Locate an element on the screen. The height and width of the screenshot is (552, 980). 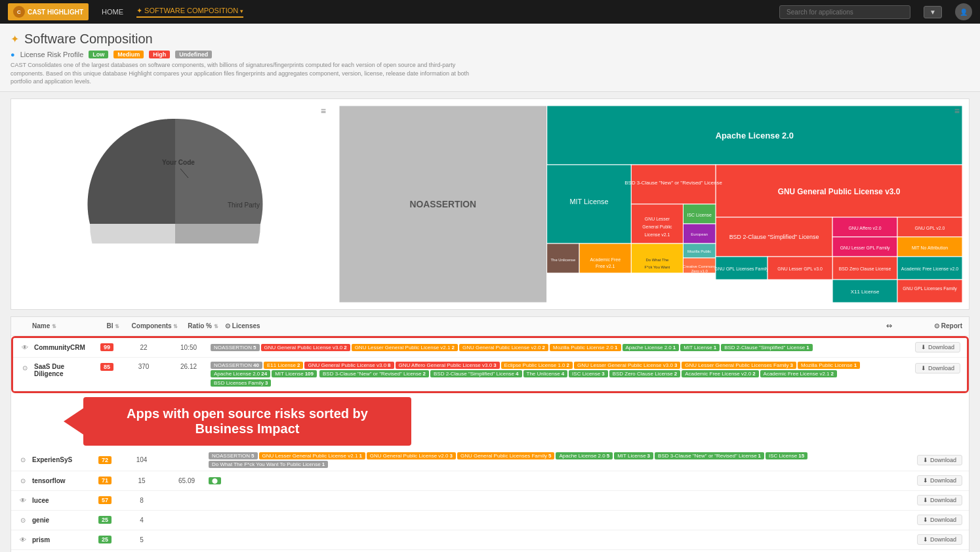
lic-tag: GNU Lesser General Public License v2.1 2 is located at coordinates (405, 348).